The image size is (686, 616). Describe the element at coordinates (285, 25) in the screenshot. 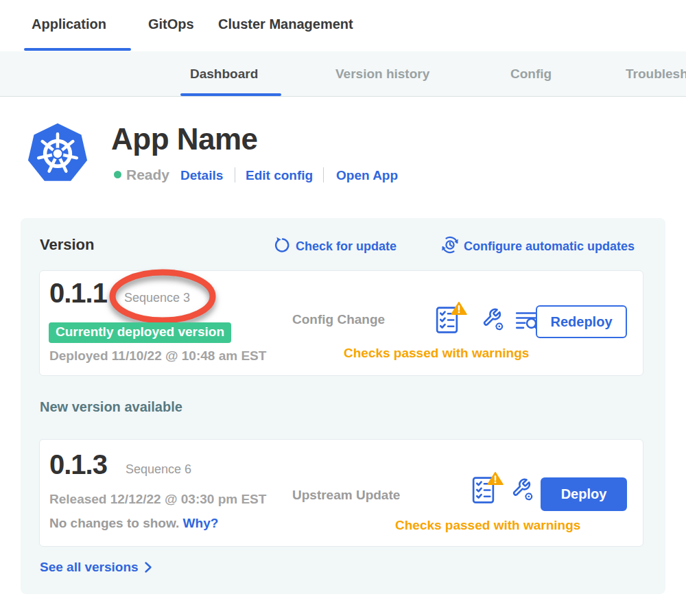

I see `tab-cluster-management: Cluster Management` at that location.